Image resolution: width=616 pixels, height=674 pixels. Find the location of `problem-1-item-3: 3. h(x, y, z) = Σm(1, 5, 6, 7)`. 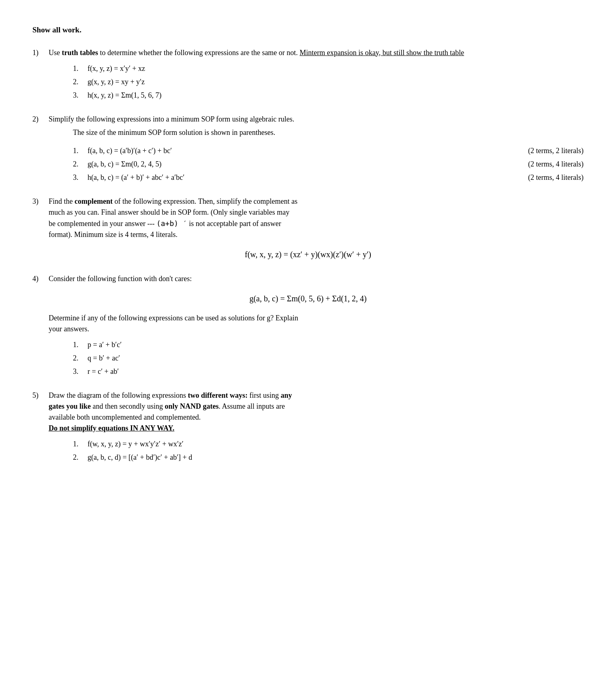

problem-1-item-3: 3. h(x, y, z) = Σm(1, 5, 6, 7) is located at coordinates (328, 96).